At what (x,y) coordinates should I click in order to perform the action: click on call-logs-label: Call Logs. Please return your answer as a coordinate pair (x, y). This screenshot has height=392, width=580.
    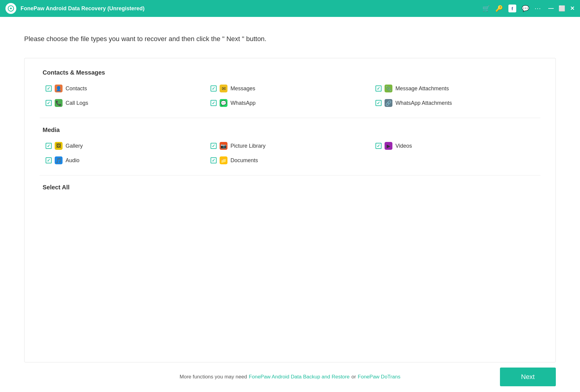
    Looking at the image, I should click on (77, 103).